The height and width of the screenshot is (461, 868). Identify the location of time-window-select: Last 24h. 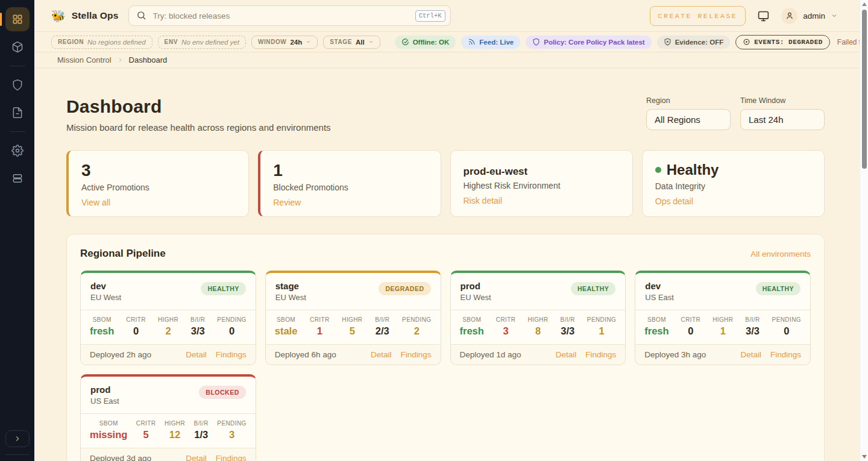
(782, 119).